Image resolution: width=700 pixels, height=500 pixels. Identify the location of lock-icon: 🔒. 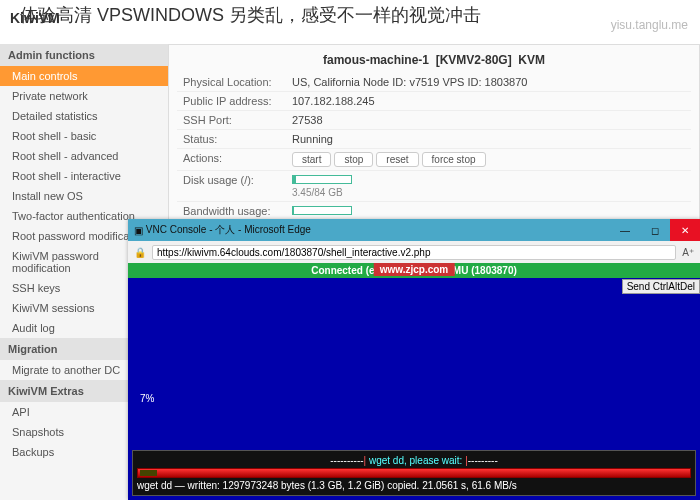
(140, 252).